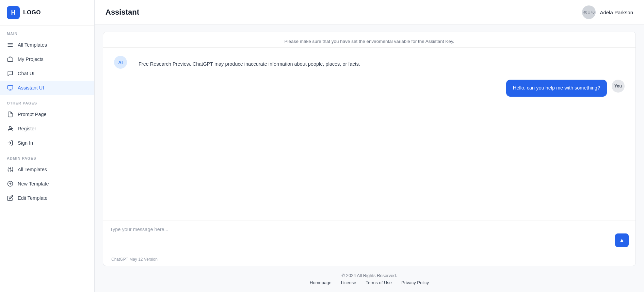 Image resolution: width=644 pixels, height=292 pixels. What do you see at coordinates (26, 74) in the screenshot?
I see `sidebar-label: Chat UI` at bounding box center [26, 74].